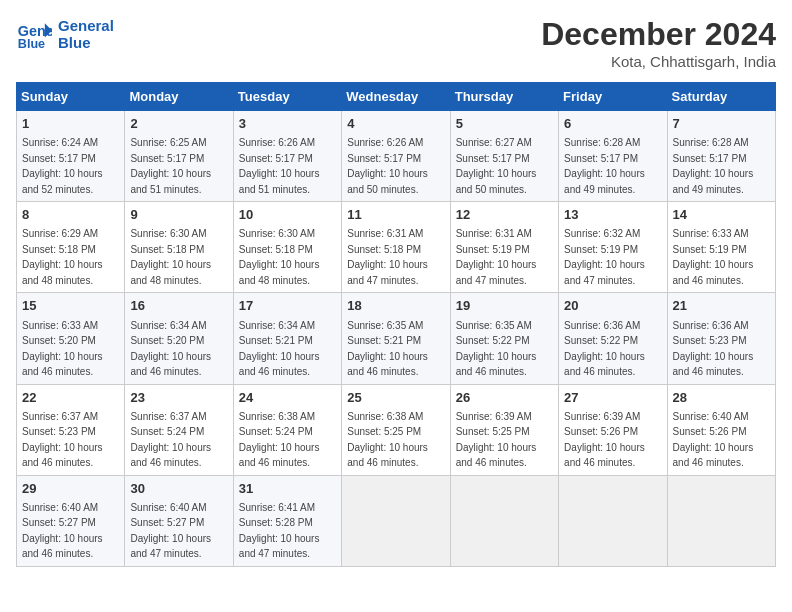 Image resolution: width=792 pixels, height=612 pixels. What do you see at coordinates (396, 124) in the screenshot?
I see `day-number: 4` at bounding box center [396, 124].